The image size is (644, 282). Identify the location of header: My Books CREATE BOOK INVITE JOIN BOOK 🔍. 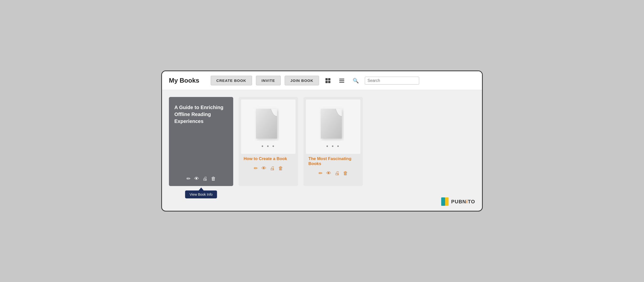
(322, 80).